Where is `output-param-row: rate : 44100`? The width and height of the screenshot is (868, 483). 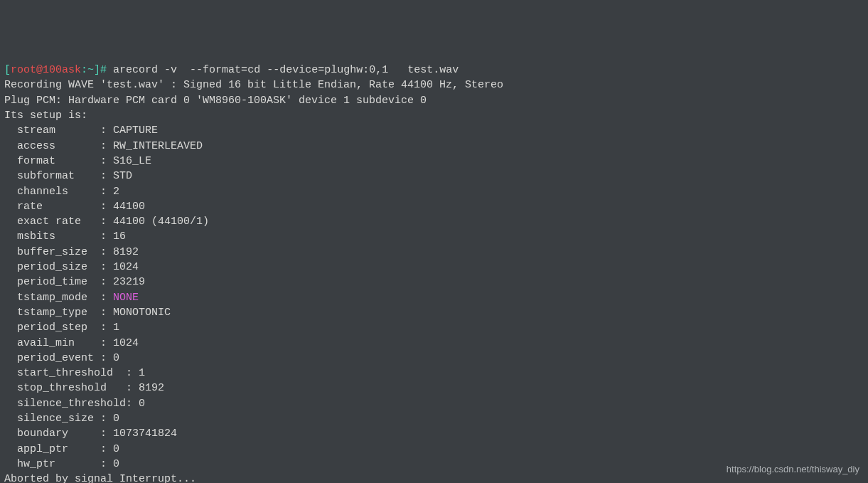
output-param-row: rate : 44100 is located at coordinates (434, 206).